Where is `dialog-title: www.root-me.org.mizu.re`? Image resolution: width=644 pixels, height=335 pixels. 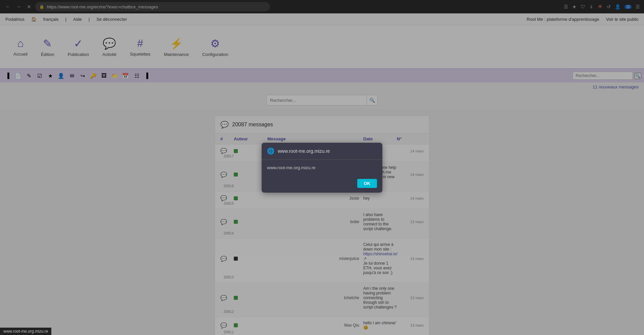
dialog-title: www.root-me.org.mizu.re is located at coordinates (304, 151).